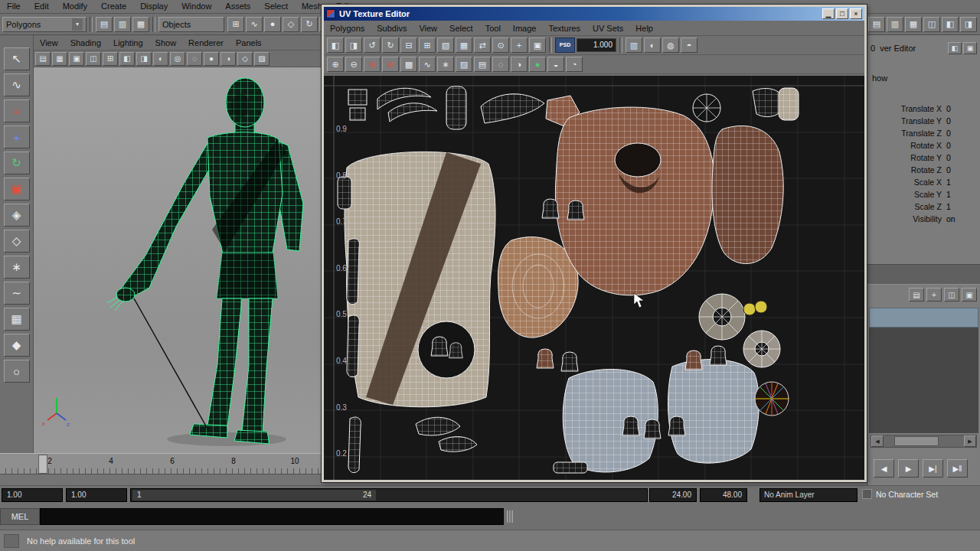 This screenshot has height=551, width=980. I want to click on misc-tool: ○, so click(17, 371).